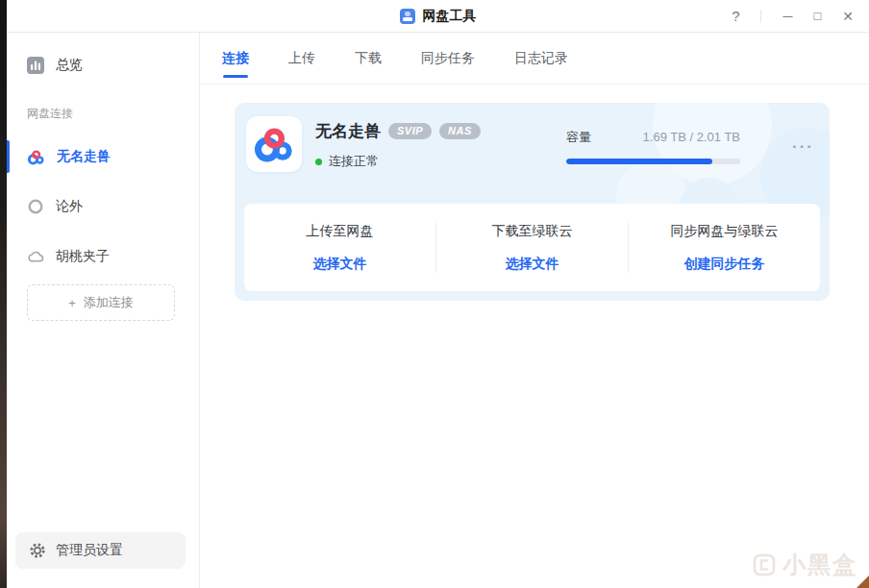  I want to click on capacity-value: 1.69 TB / 2.01 TB, so click(692, 136).